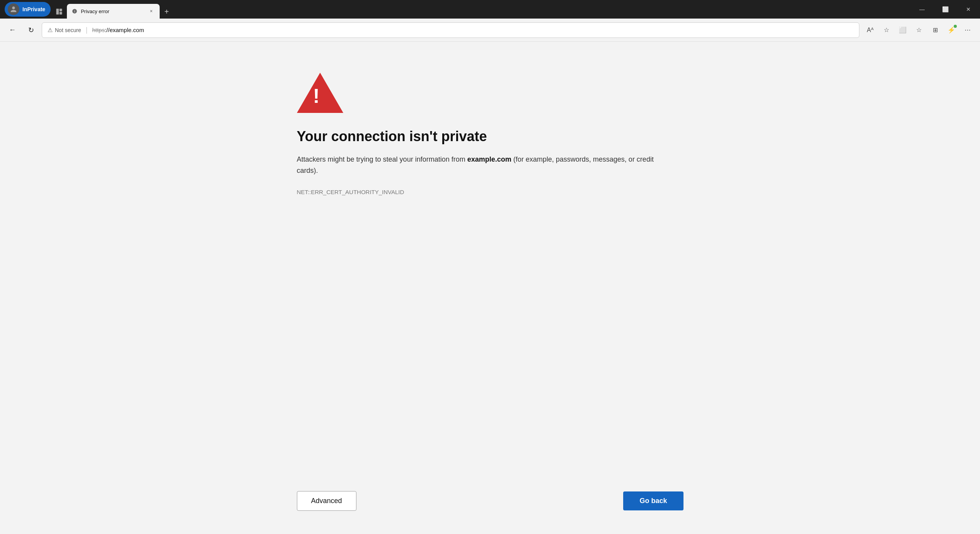  Describe the element at coordinates (490, 9) in the screenshot. I see `title-bar: InPrivate Privacy error × + — ⬜ ✕` at that location.